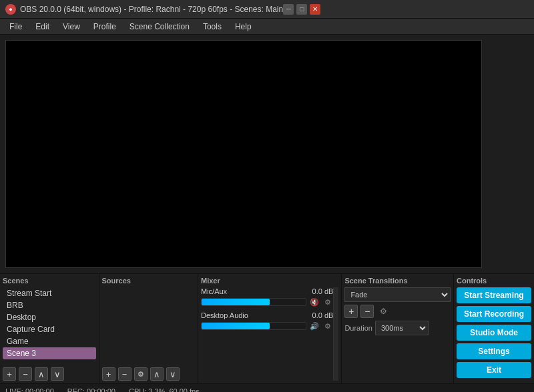 Image resolution: width=534 pixels, height=392 pixels. Describe the element at coordinates (267, 9) in the screenshot. I see `title-bar: ● OBS 20.0.0 (64bit, windows) - Profile:…` at that location.